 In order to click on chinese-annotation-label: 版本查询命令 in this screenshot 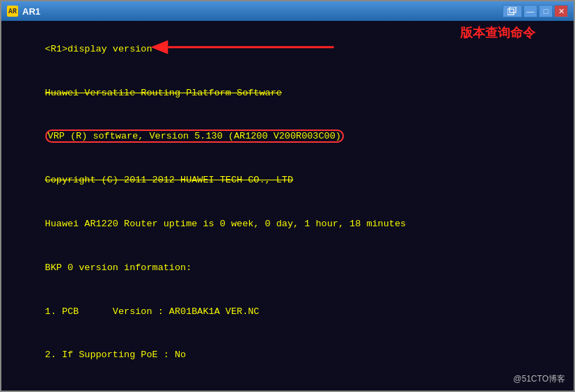, I will do `click(498, 33)`.